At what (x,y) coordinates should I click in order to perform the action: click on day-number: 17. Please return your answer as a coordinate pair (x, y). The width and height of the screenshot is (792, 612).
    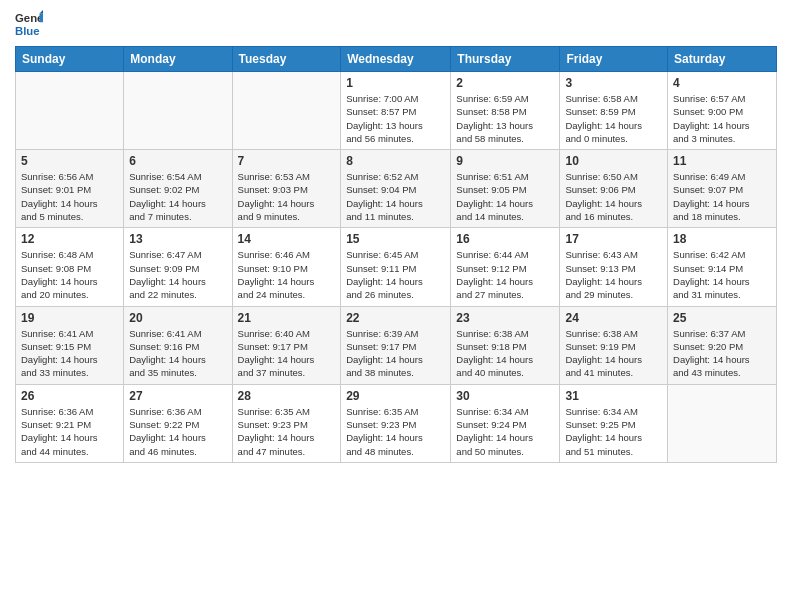
    Looking at the image, I should click on (614, 239).